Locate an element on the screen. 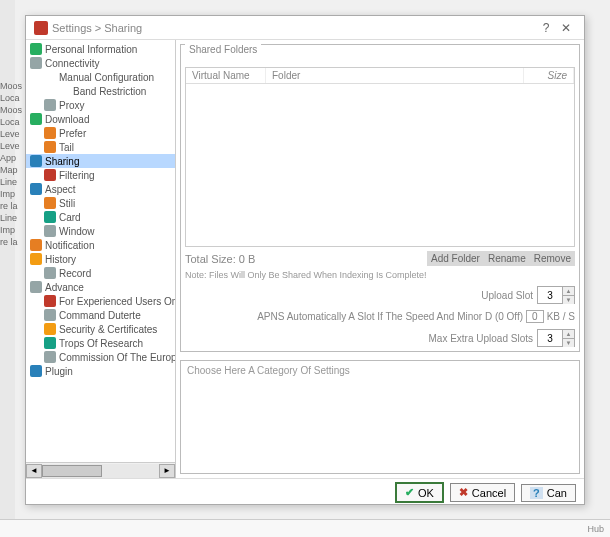  tree-node-aspect: Aspect is located at coordinates (100, 189).